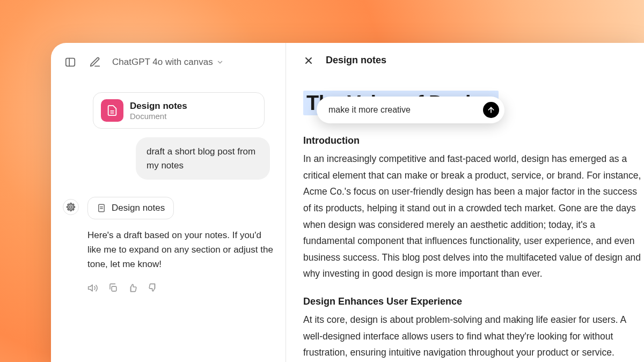 Image resolution: width=644 pixels, height=362 pixels. What do you see at coordinates (473, 141) in the screenshot?
I see `section-heading-1: Introduction` at bounding box center [473, 141].